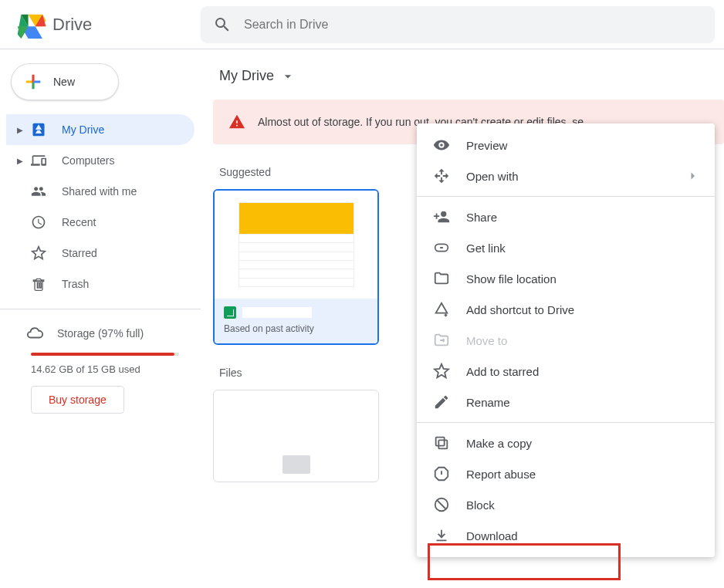 This screenshot has width=724, height=588. Describe the element at coordinates (247, 76) in the screenshot. I see `breadcrumb-label: My Drive` at that location.